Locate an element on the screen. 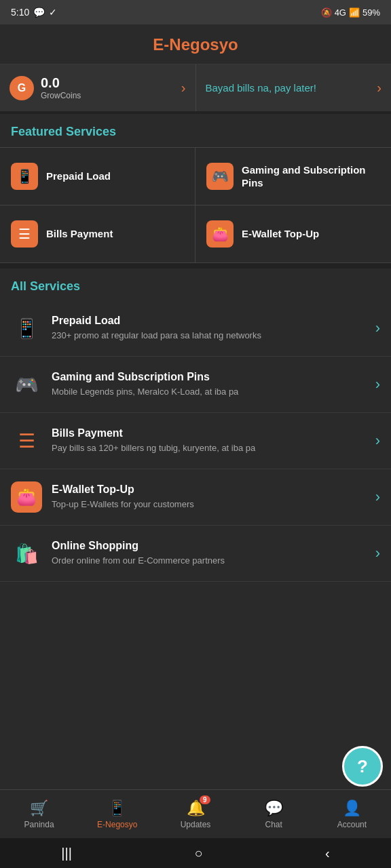 The image size is (391, 868). signal-icon: 📶 is located at coordinates (354, 12).